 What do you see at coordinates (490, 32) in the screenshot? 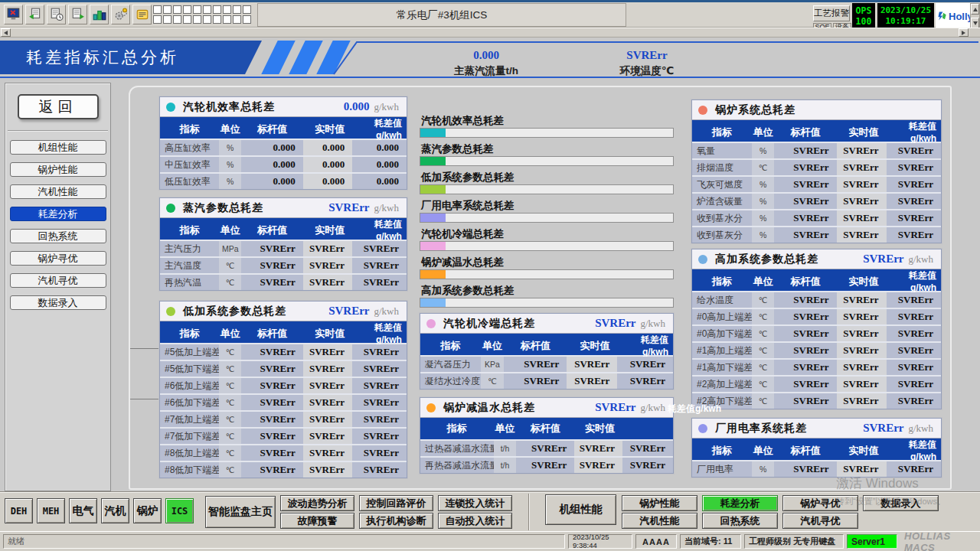
I see `horizontal-scrollbar` at bounding box center [490, 32].